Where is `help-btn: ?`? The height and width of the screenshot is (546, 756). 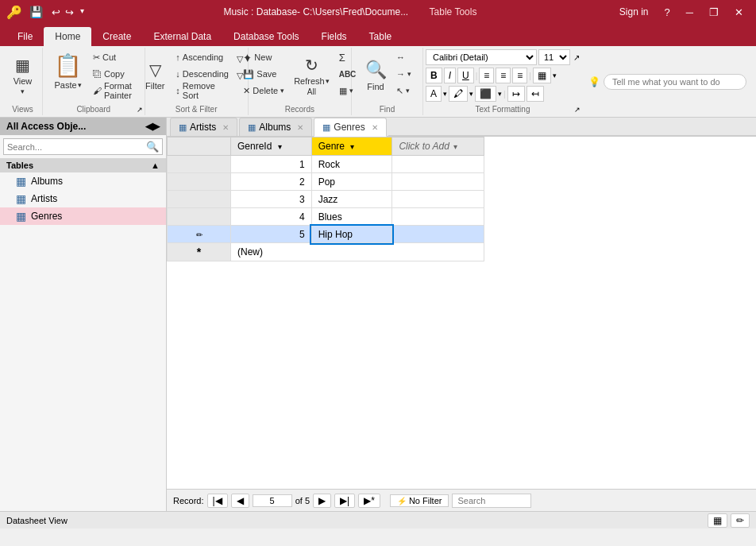
help-btn: ? is located at coordinates (667, 13).